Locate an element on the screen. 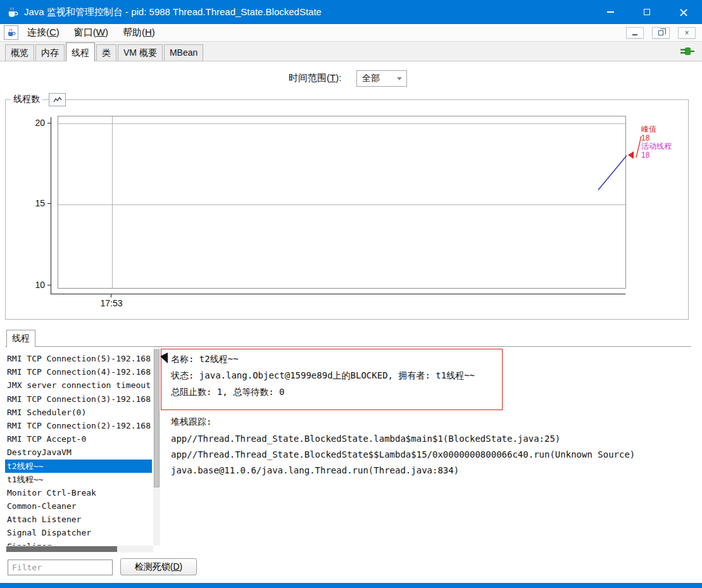 The image size is (702, 588). connected-plug-icon is located at coordinates (687, 52).